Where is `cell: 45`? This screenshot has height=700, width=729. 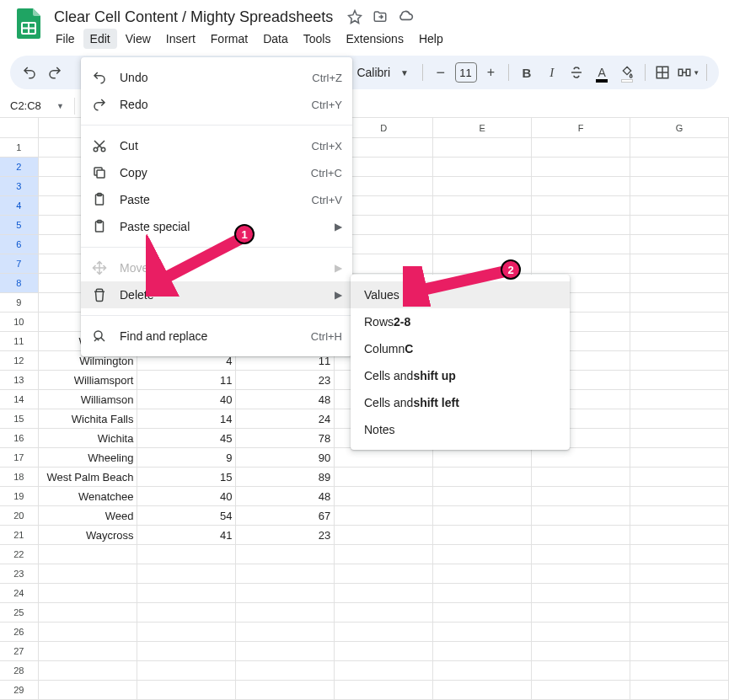
cell: 45 is located at coordinates (187, 438).